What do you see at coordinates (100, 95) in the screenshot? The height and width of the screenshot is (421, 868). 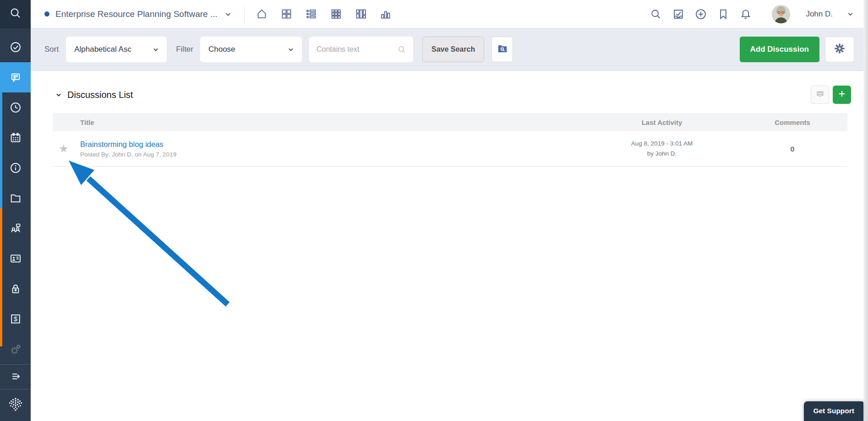 I see `panel-title: Discussions List` at bounding box center [100, 95].